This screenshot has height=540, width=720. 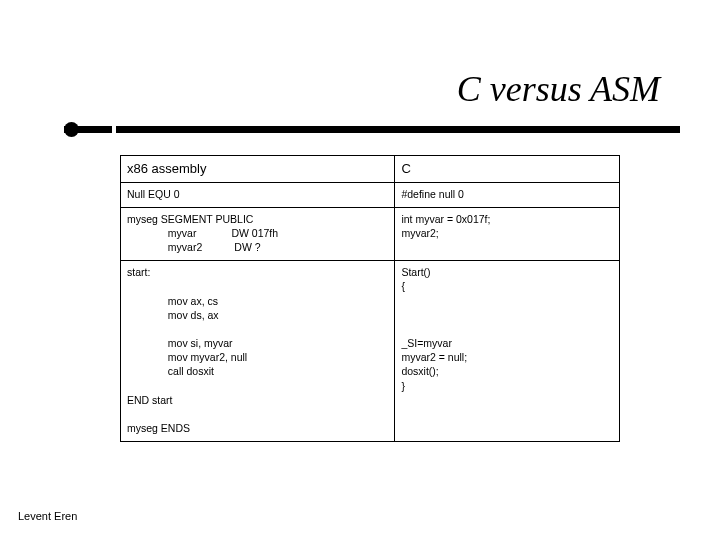 I want to click on code-c-3: Start() { _SI=myvar myvar2 = null; dosxi…, so click(x=507, y=329).